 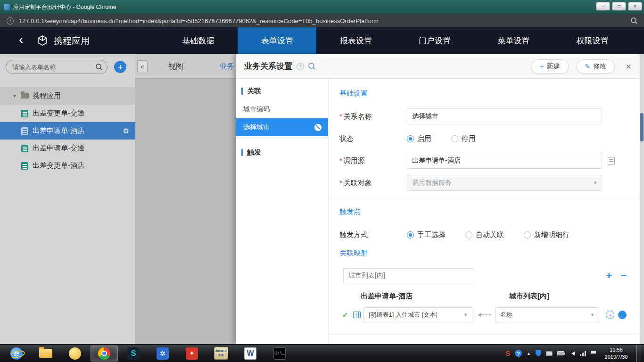 I want to click on url-text: 127.0.0.1/seeyon/cap4/business.do?method…, so click(x=199, y=21).